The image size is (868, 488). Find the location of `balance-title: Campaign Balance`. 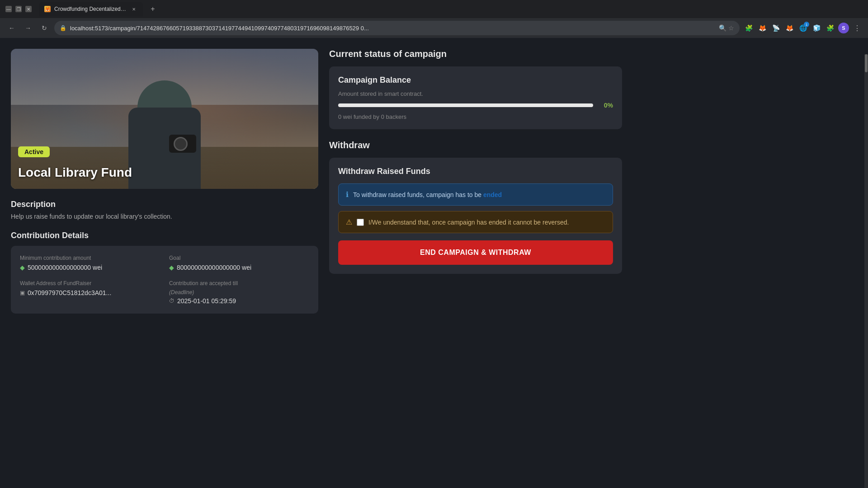

balance-title: Campaign Balance is located at coordinates (476, 80).